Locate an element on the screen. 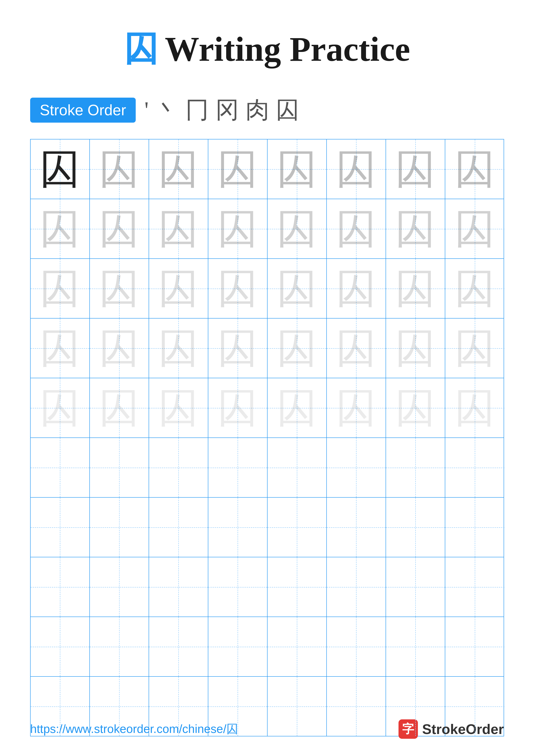  stroke-char-2: ⼂ is located at coordinates (167, 110).